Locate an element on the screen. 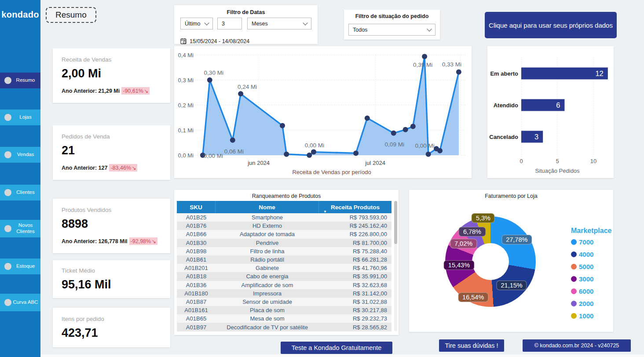 The image size is (644, 357). bar-Cancelado is located at coordinates (532, 137).